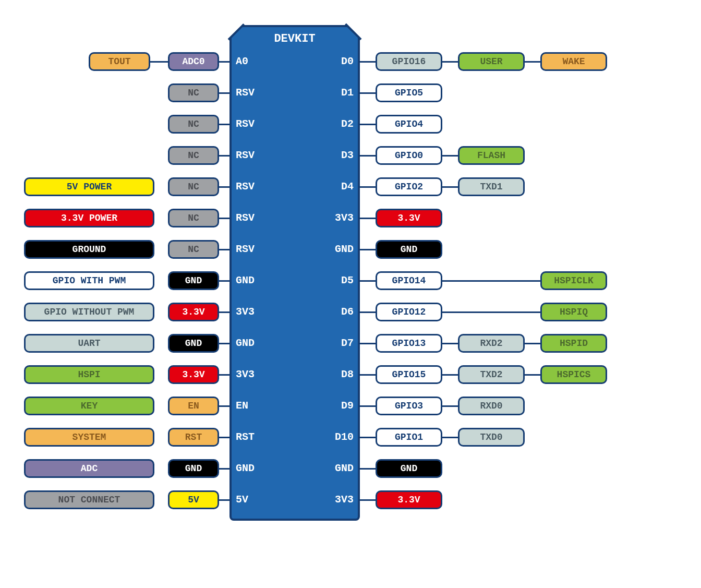  Describe the element at coordinates (333, 406) in the screenshot. I see `right-pin-11: D9` at that location.